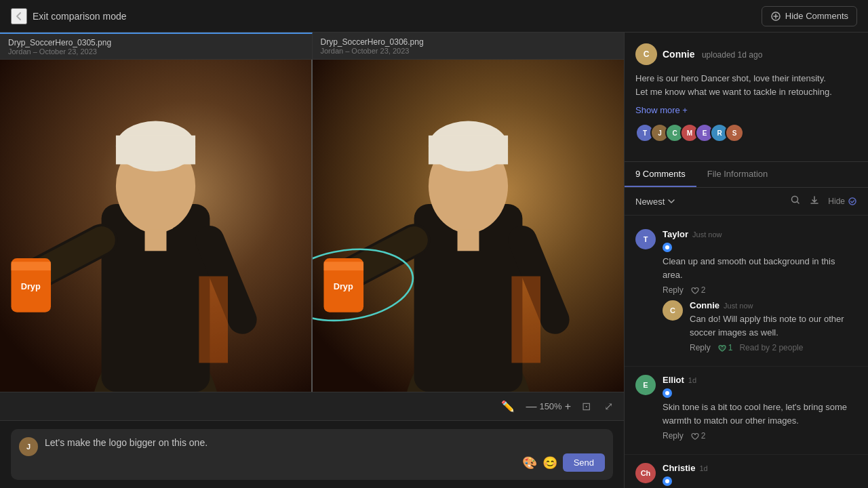  I want to click on tab-comments: 9 Comments, so click(660, 175).